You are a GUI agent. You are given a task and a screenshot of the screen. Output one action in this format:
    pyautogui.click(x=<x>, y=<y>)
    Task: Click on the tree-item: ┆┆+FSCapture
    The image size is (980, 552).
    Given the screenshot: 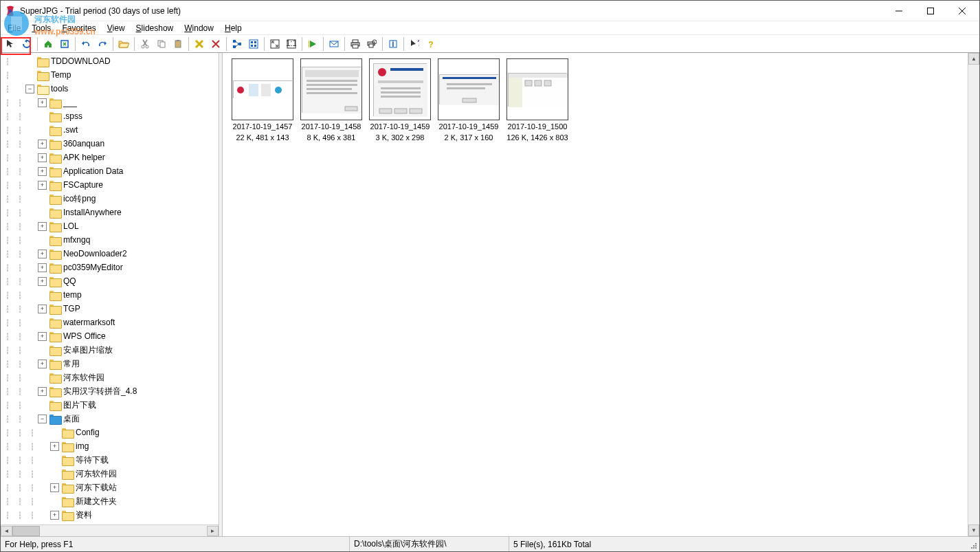 What is the action you would take?
    pyautogui.click(x=110, y=185)
    